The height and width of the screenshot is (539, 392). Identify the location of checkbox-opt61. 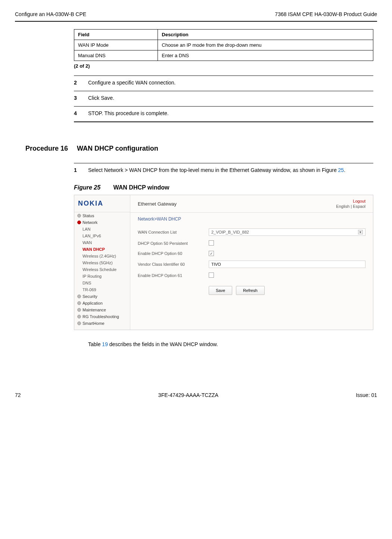
(211, 275).